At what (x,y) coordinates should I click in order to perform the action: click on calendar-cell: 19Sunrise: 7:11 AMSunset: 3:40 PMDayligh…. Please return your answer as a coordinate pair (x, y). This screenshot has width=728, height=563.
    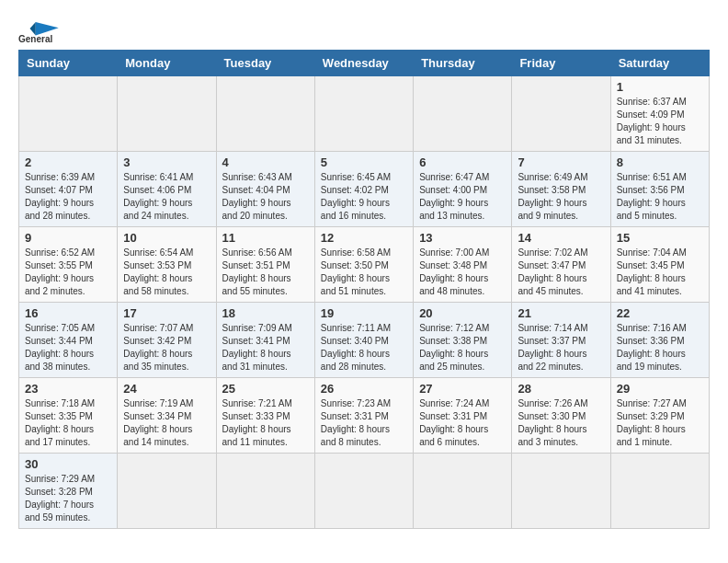
    Looking at the image, I should click on (364, 340).